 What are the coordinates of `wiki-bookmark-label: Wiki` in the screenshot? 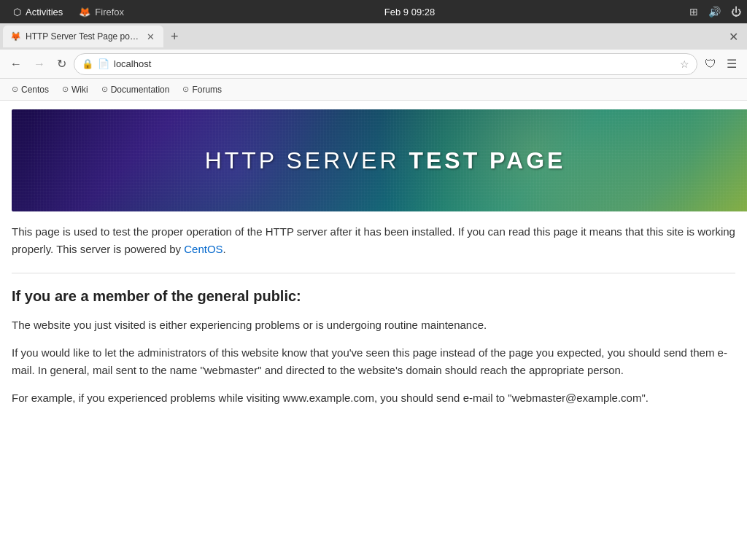 It's located at (80, 90).